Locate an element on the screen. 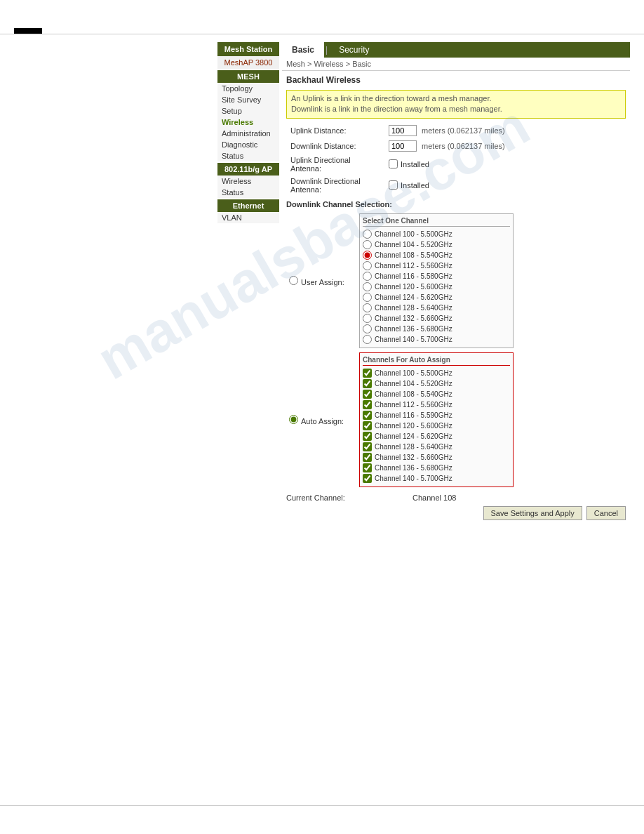  auto-channel-128-label: Channel 128 - 5.640GHz is located at coordinates (414, 446).